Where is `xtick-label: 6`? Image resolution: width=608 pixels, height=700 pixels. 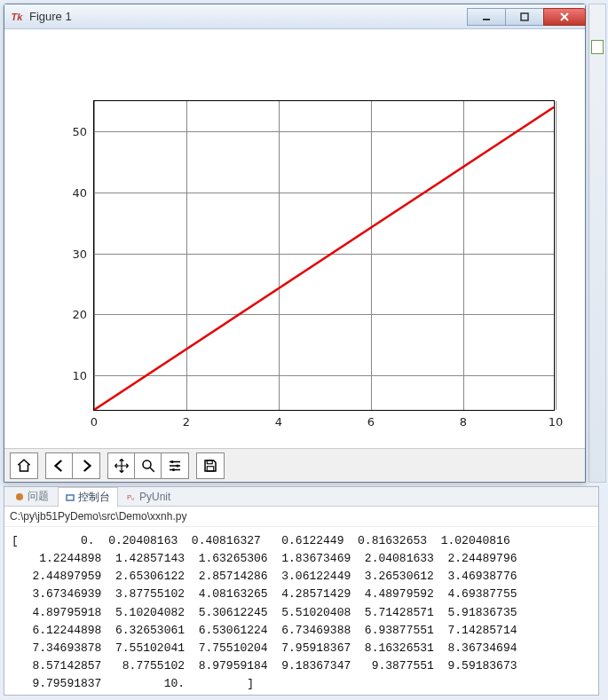 xtick-label: 6 is located at coordinates (371, 422).